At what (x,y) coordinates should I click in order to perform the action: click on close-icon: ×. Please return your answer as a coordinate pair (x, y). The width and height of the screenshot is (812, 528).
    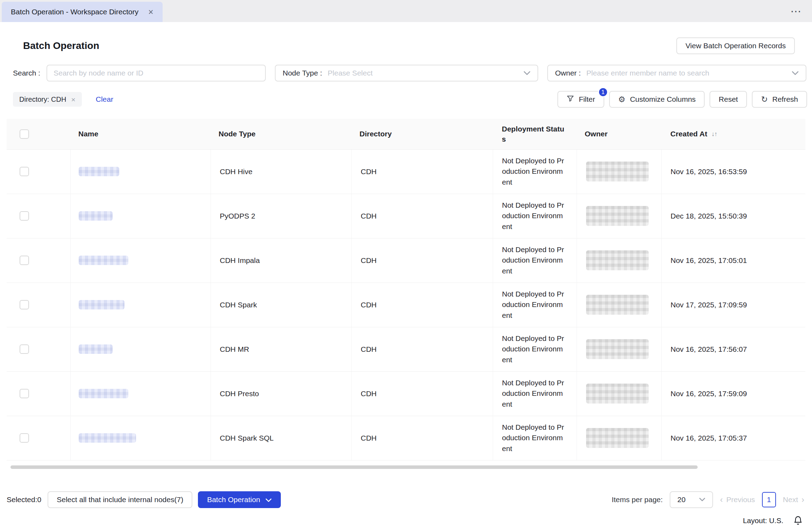
    Looking at the image, I should click on (151, 12).